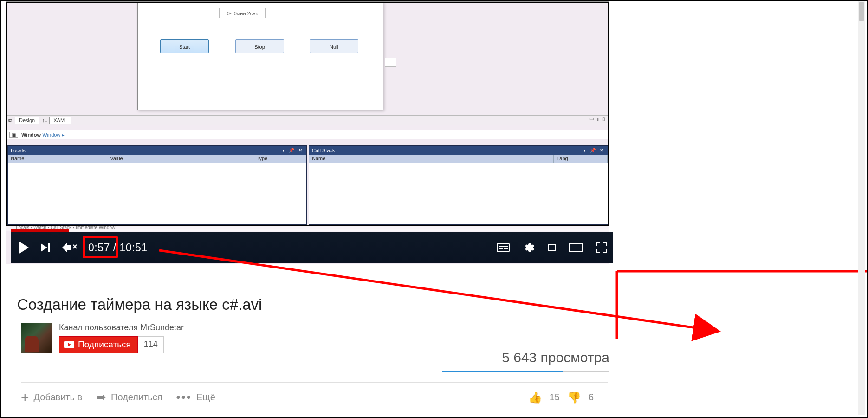 The image size is (868, 418). What do you see at coordinates (526, 372) in the screenshot?
I see `sentiment-bar` at bounding box center [526, 372].